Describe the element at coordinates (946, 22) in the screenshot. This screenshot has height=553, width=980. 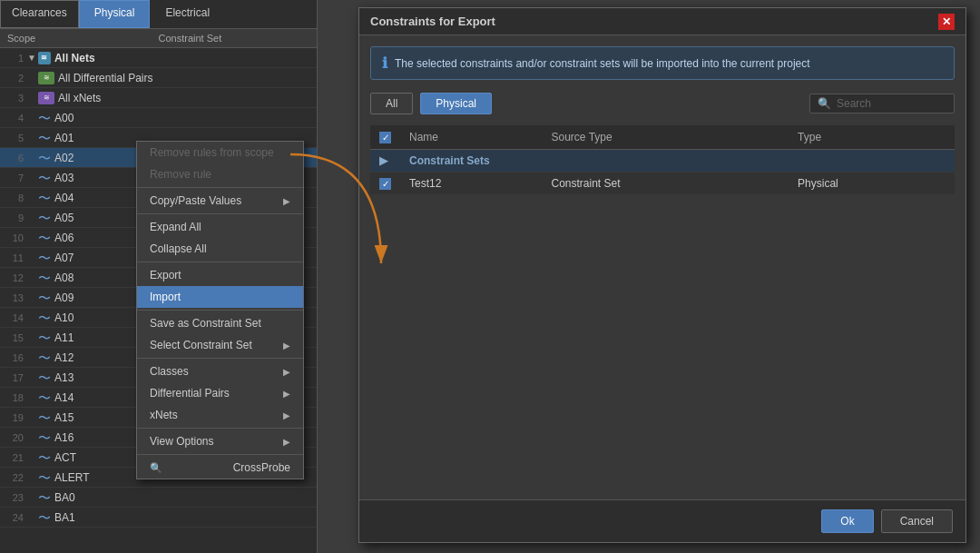
I see `close-button: ✕` at that location.